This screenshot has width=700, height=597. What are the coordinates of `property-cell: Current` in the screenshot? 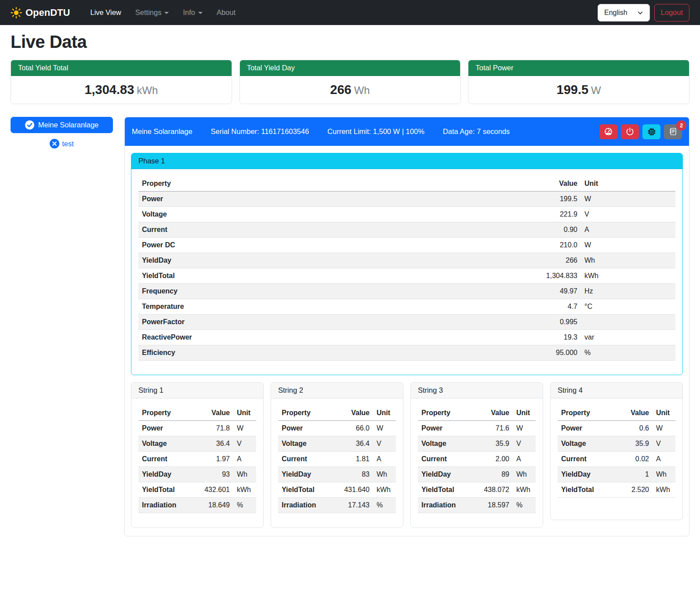 It's located at (167, 460).